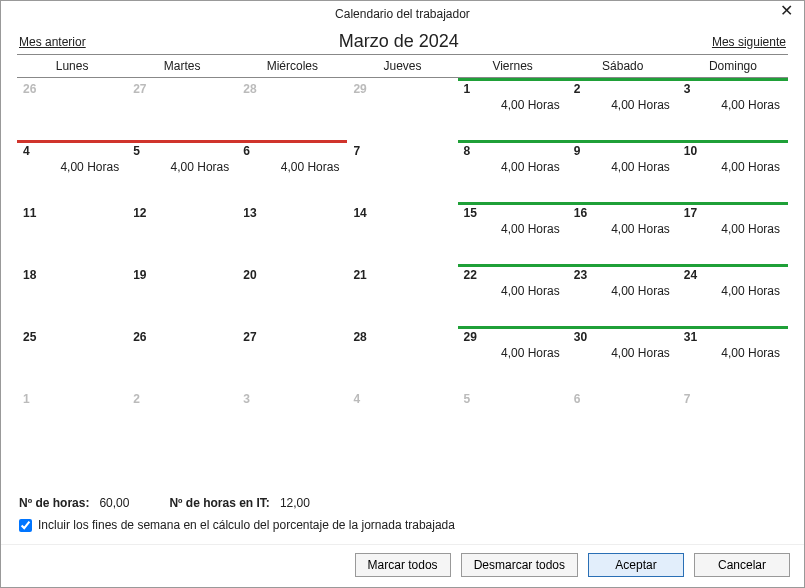  I want to click on day-number: 10, so click(733, 151).